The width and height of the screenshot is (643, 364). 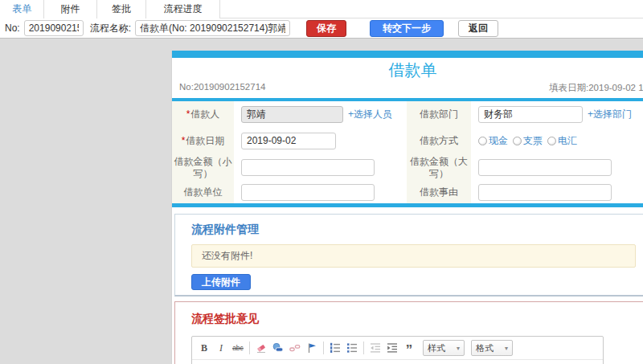 What do you see at coordinates (609, 114) in the screenshot?
I see `select-department-link: +选择部门` at bounding box center [609, 114].